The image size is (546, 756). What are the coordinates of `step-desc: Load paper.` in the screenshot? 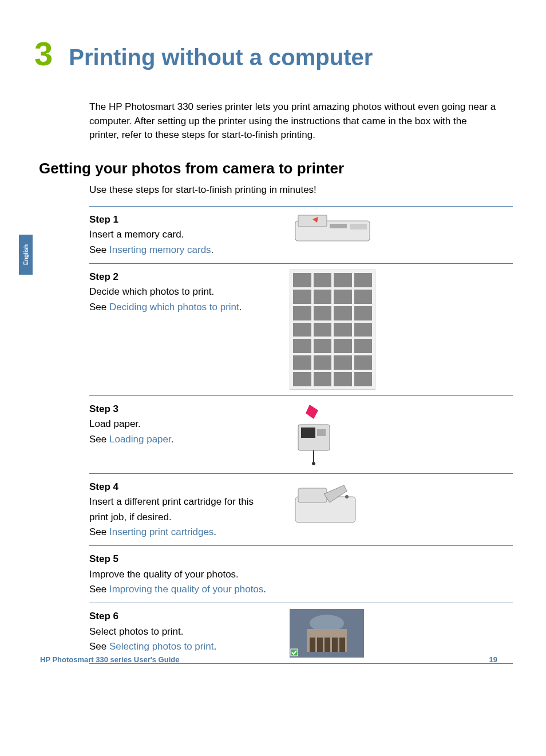 It's located at (181, 424).